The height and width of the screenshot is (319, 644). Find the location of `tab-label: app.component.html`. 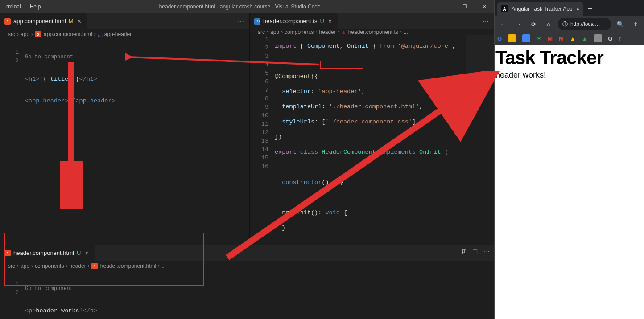

tab-label: app.component.html is located at coordinates (40, 21).